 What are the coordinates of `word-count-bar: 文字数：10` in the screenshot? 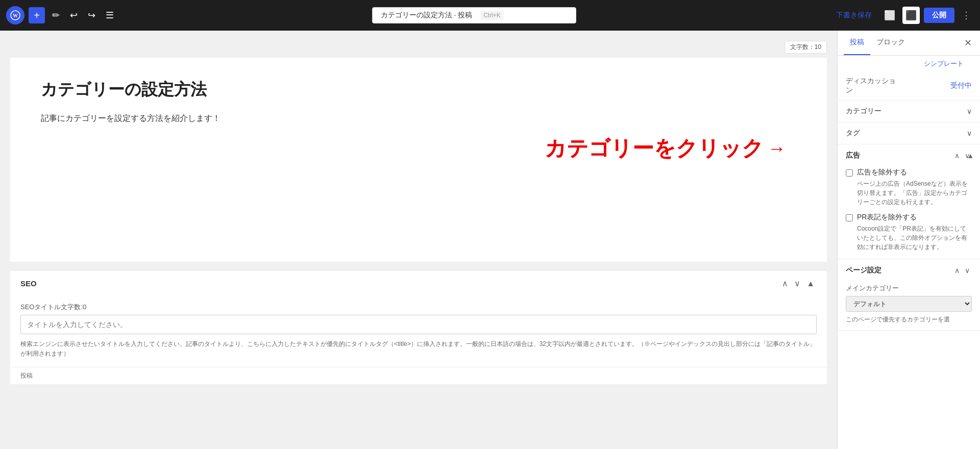 It's located at (419, 47).